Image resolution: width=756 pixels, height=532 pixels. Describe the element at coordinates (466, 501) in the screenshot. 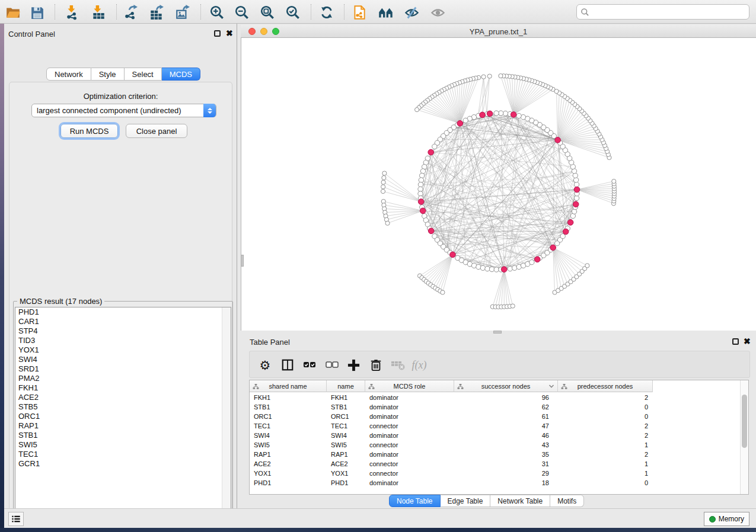

I see `tab-edge-table: Edge Table` at that location.